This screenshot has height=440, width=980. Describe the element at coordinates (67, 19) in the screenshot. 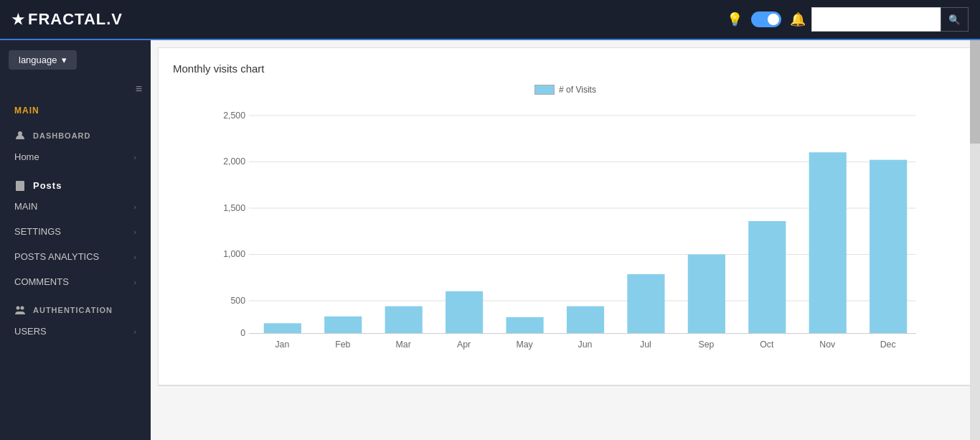

I see `logo: ★ FRACTAL.V` at that location.